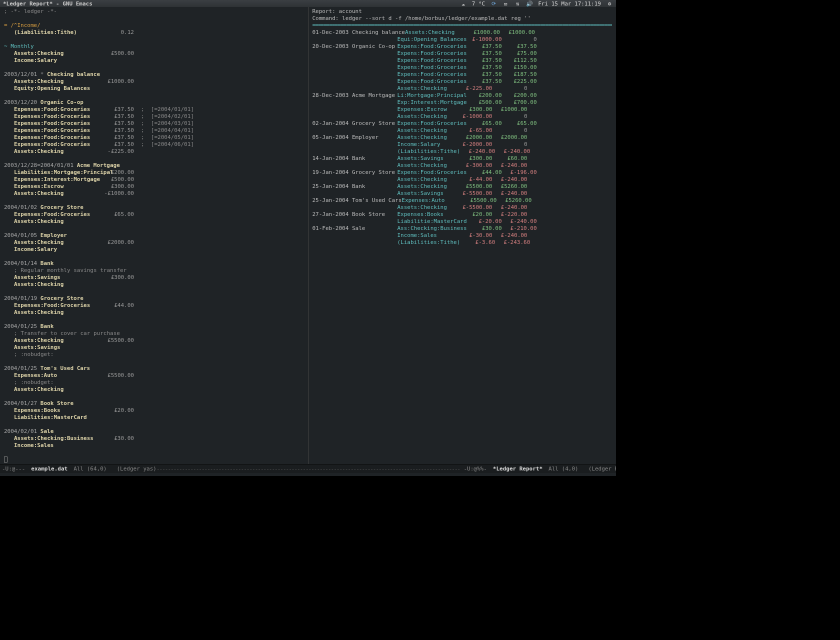  Describe the element at coordinates (462, 236) in the screenshot. I see `report-row: Income:Sales£-30.00£-240.00` at that location.